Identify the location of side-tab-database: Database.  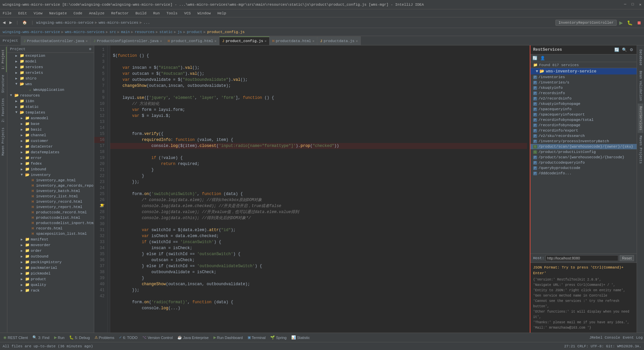
(641, 57).